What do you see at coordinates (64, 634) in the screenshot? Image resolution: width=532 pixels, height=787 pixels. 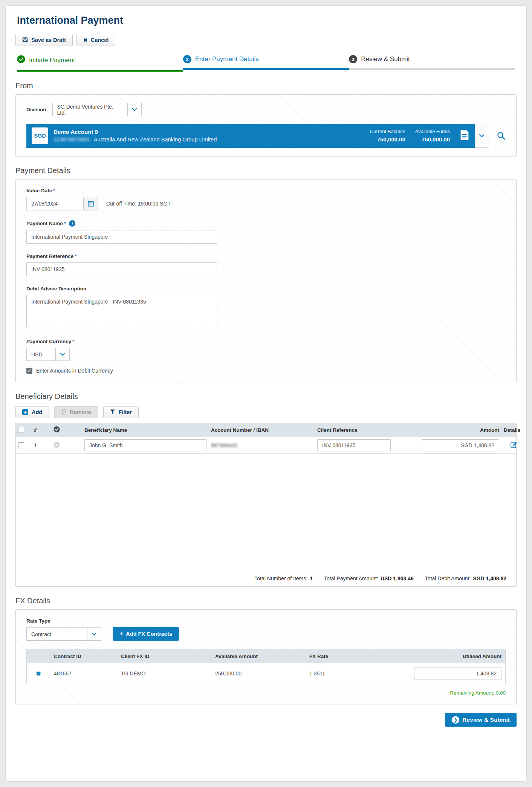 I see `rate-type-select: Contract` at bounding box center [64, 634].